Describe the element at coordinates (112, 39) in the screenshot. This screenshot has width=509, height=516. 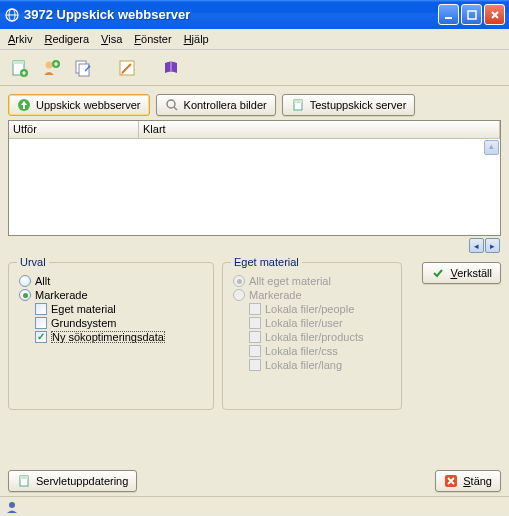
I see `menu-visa: Visa` at that location.